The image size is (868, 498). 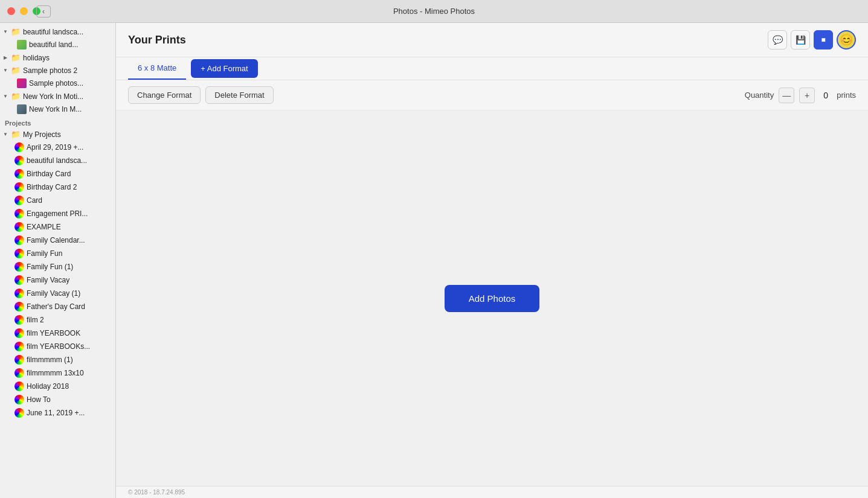 What do you see at coordinates (58, 240) in the screenshot?
I see `sidebar-item-family-calendar: Family Calendar...` at bounding box center [58, 240].